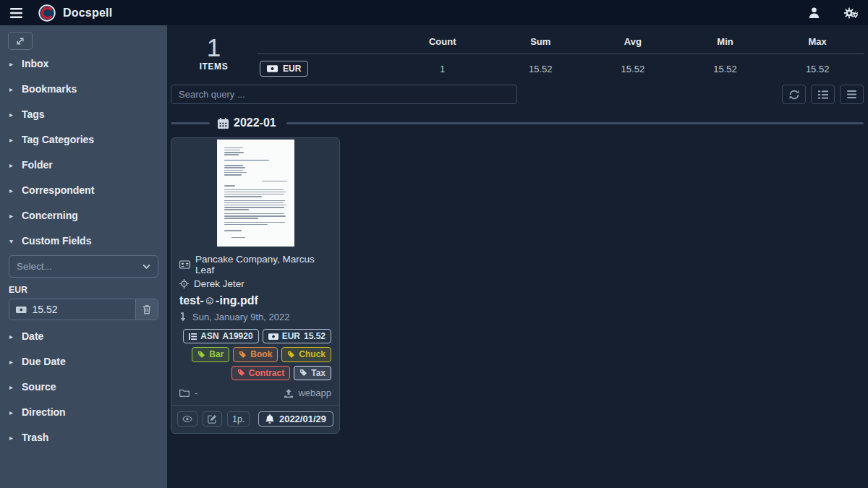 The width and height of the screenshot is (868, 488). What do you see at coordinates (255, 286) in the screenshot?
I see `item-card: Pancake Company, Marcus Leaf Derek Jeter…` at bounding box center [255, 286].